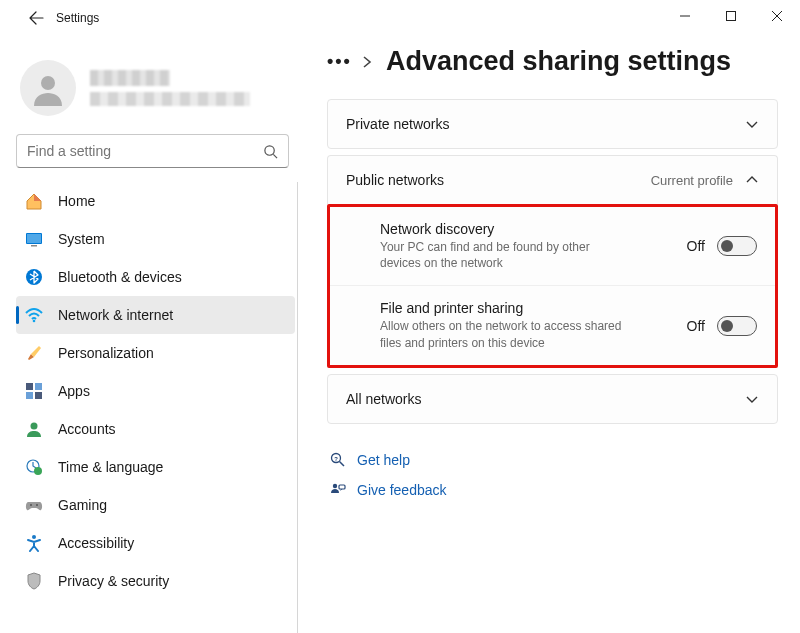  I want to click on system-icon, so click(34, 239).